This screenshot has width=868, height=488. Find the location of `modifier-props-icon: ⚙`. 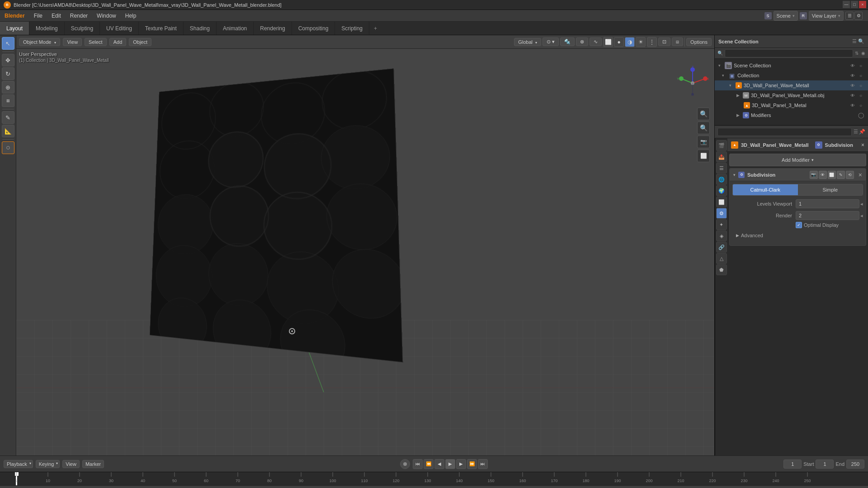

modifier-props-icon: ⚙ is located at coordinates (722, 213).